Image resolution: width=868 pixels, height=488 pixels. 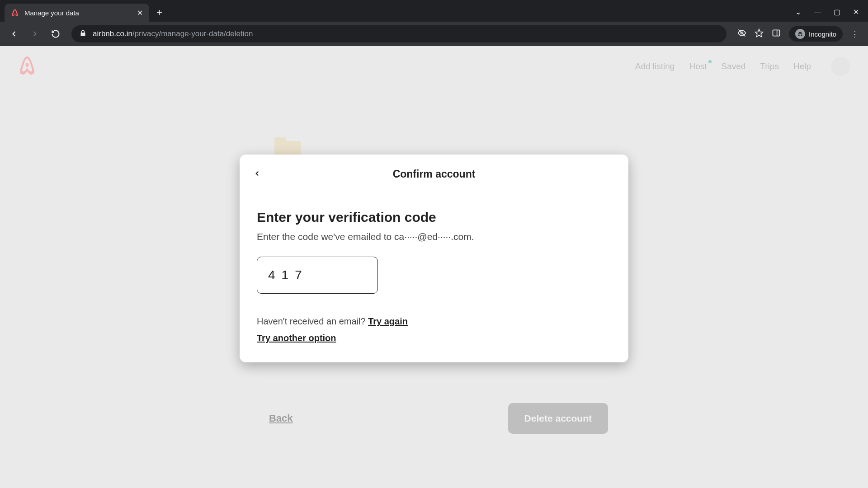 What do you see at coordinates (434, 237) in the screenshot?
I see `verification-instruction: Enter the code we've emailed to ca·····@…` at bounding box center [434, 237].